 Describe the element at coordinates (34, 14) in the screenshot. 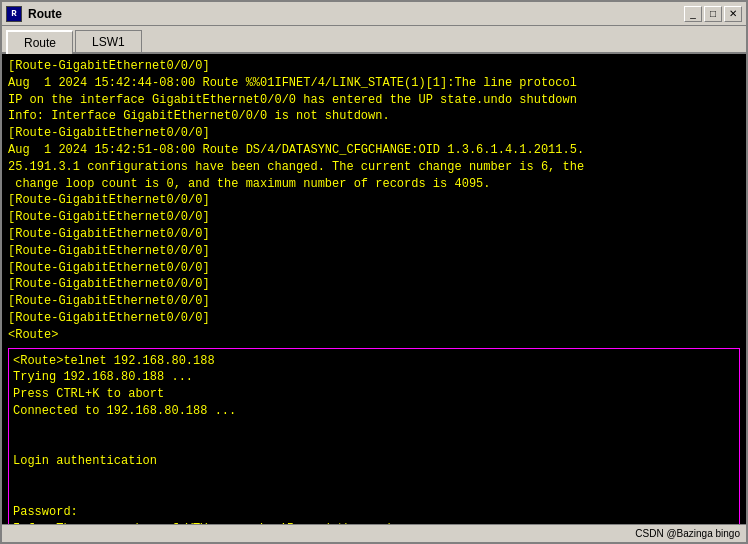

I see `title-bar-left: R Route` at that location.